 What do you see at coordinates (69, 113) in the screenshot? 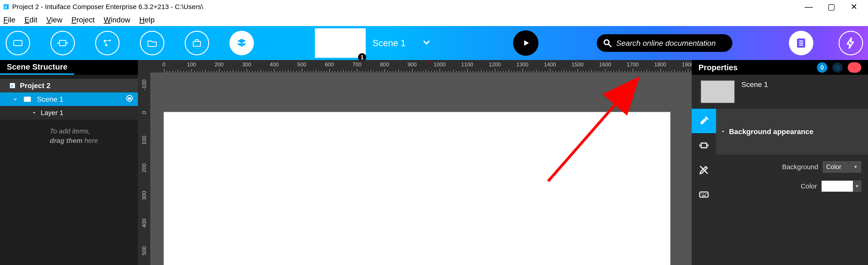
I see `tree-layer-row: Layer 1` at bounding box center [69, 113].